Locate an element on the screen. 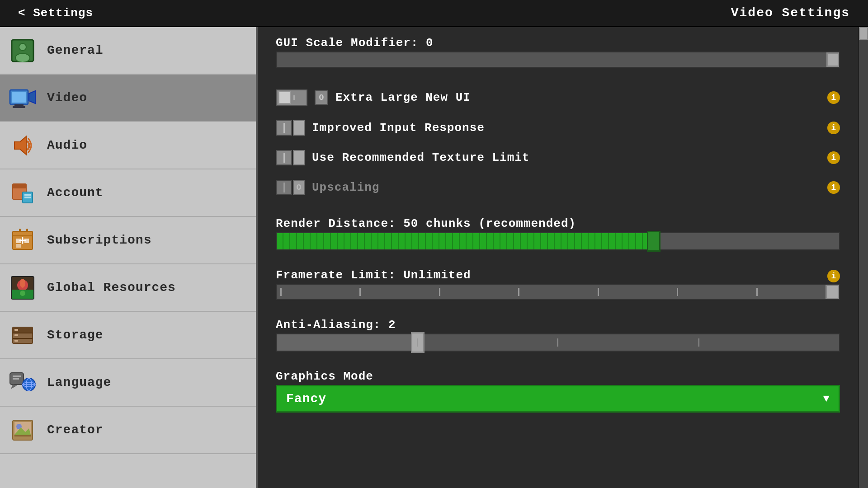  upscaling-toggle-right: O is located at coordinates (299, 188).